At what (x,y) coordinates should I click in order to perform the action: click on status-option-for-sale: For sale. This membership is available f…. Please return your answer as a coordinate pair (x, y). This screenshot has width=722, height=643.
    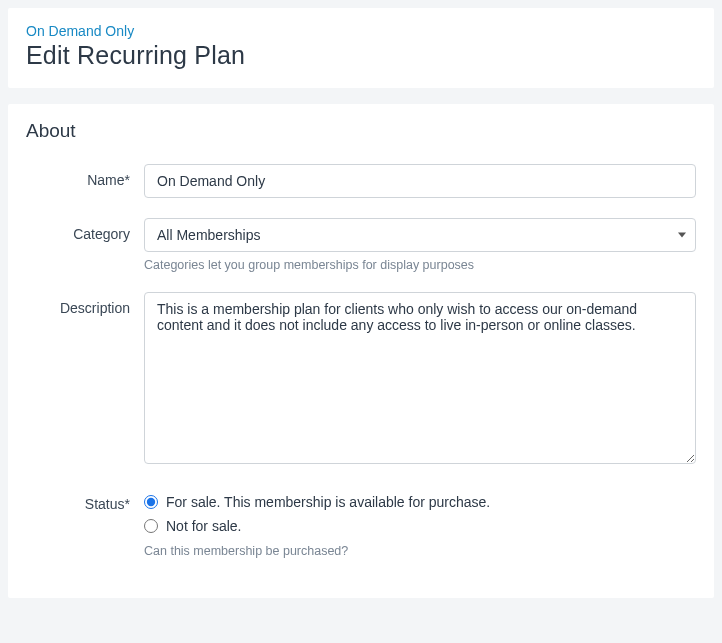
    Looking at the image, I should click on (420, 502).